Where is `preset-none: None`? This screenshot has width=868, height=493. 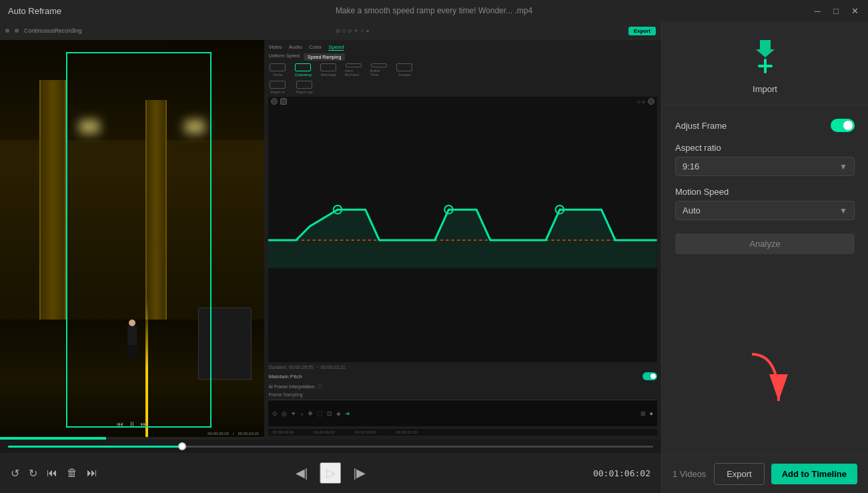 preset-none: None is located at coordinates (278, 70).